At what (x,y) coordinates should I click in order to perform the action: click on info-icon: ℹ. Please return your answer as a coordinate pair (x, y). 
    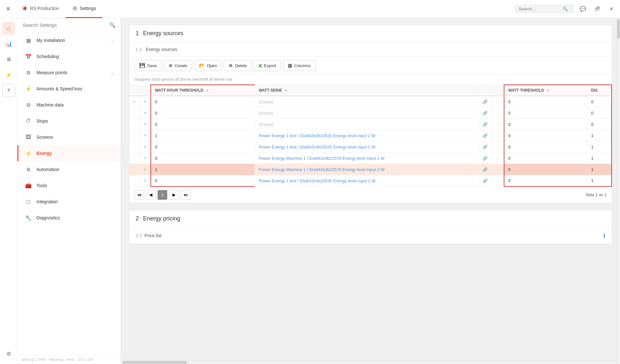
    Looking at the image, I should click on (604, 236).